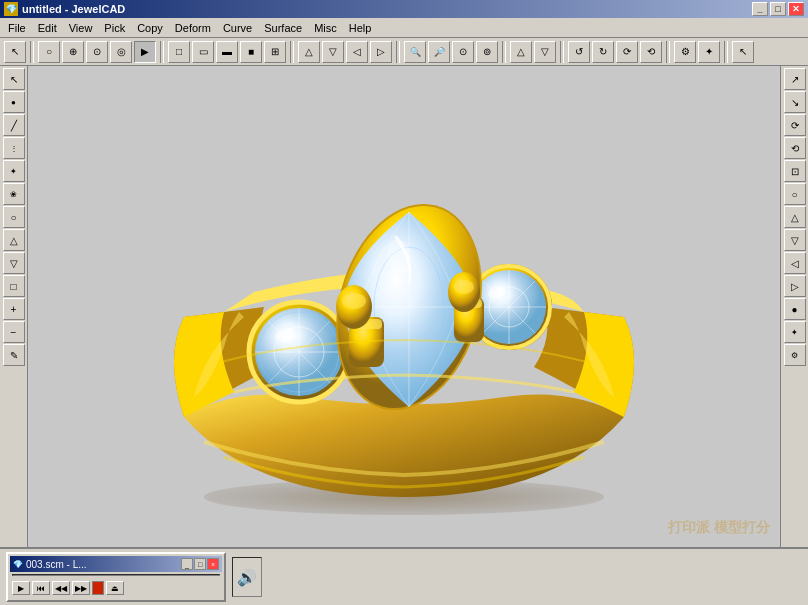 Image resolution: width=808 pixels, height=605 pixels. What do you see at coordinates (14, 148) in the screenshot?
I see `lt-dots: ⋮` at bounding box center [14, 148].